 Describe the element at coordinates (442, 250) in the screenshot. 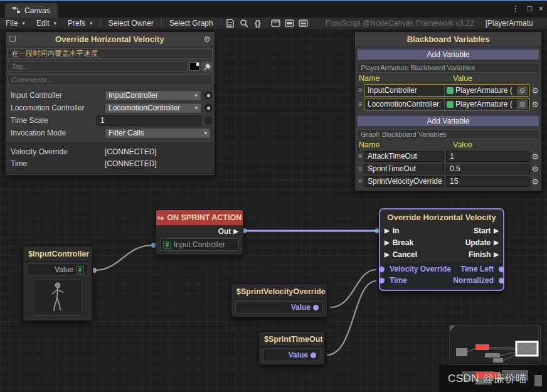

I see `node-override-horizontal-velocity: Override Horizontal Velocity ▶ In Start …` at that location.